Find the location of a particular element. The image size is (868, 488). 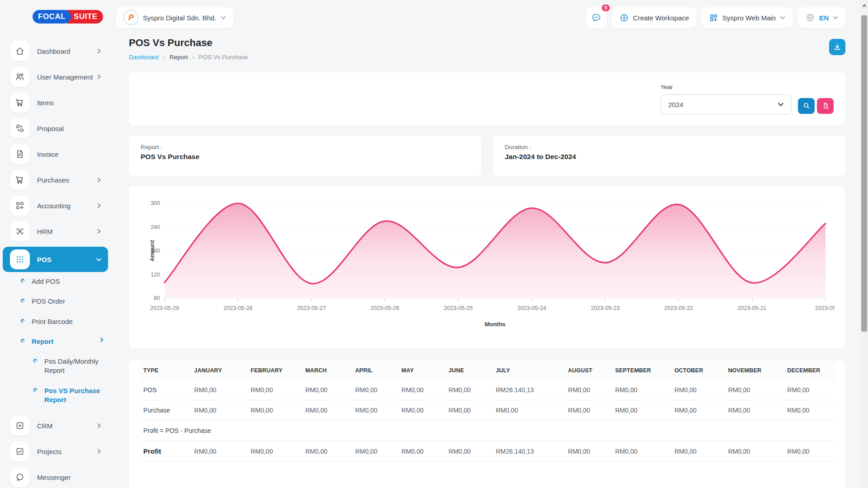

chevron-down-icon is located at coordinates (835, 18).